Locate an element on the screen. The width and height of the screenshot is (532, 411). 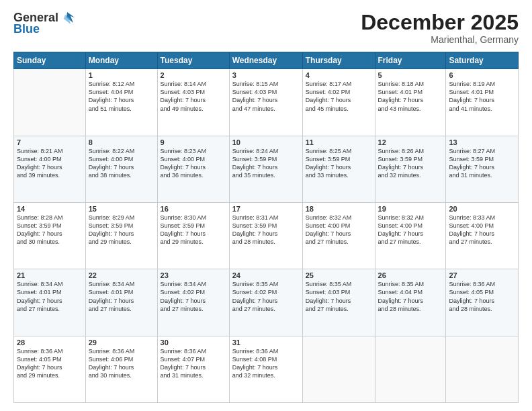
day-info: Sunrise: 8:33 AM Sunset: 4:00 PM Dayligh… is located at coordinates (482, 230).